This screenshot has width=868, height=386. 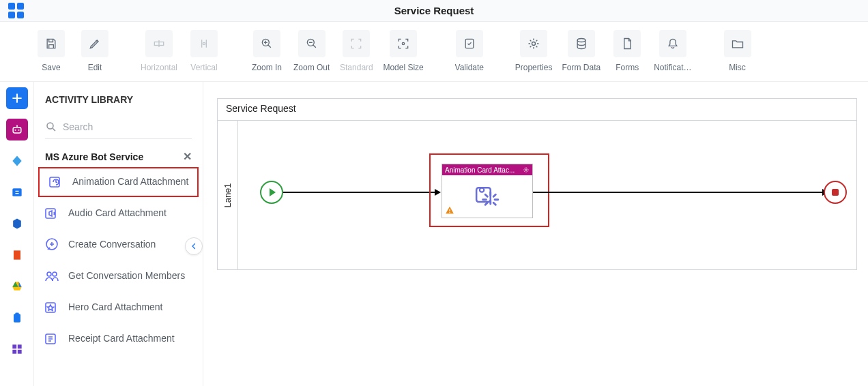 I want to click on model-size-button: Model Size, so click(x=403, y=50).